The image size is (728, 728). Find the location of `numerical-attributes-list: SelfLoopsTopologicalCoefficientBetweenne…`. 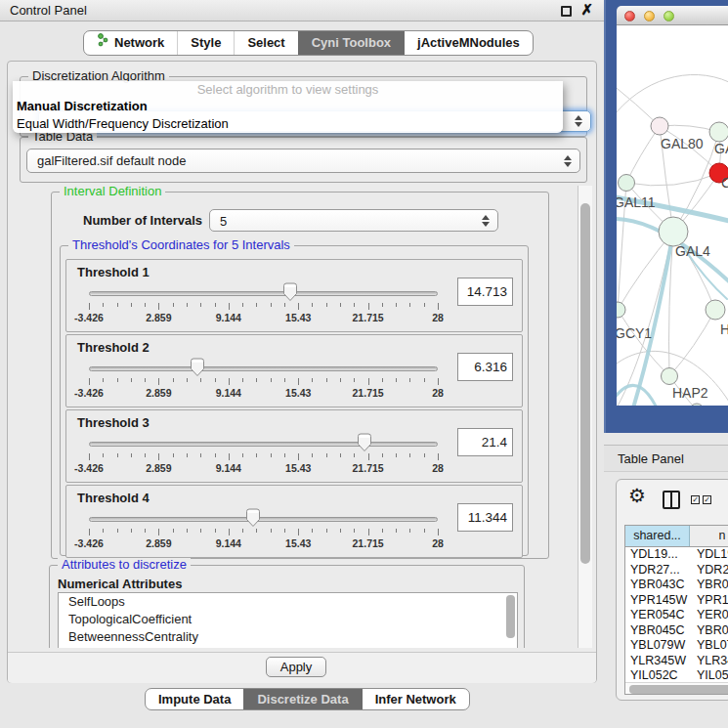

numerical-attributes-list: SelfLoopsTopologicalCoefficientBetweenne… is located at coordinates (287, 620).